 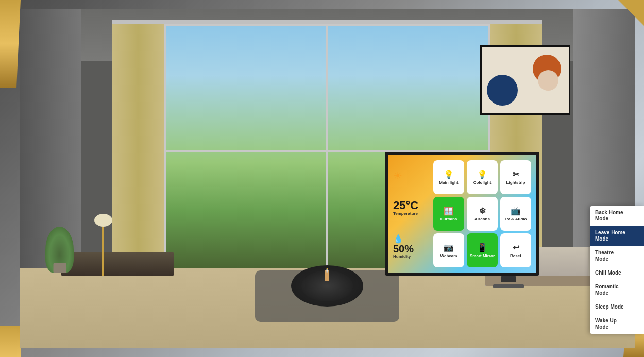 What do you see at coordinates (482, 219) in the screenshot?
I see `aircons-label: Aircons` at bounding box center [482, 219].